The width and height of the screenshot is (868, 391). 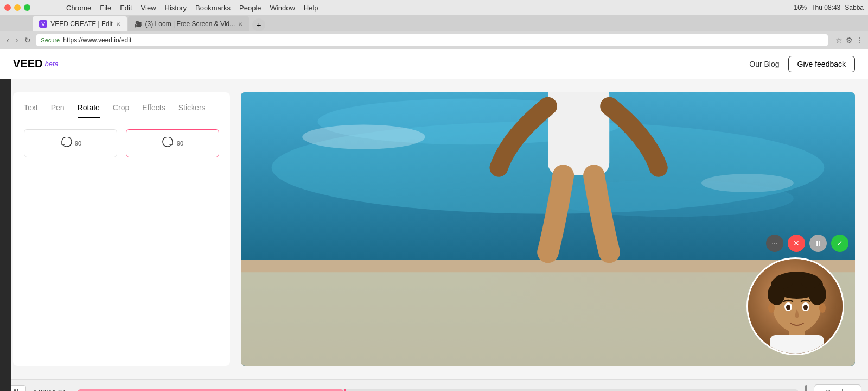 I want to click on webcam-overlay, so click(x=795, y=306).